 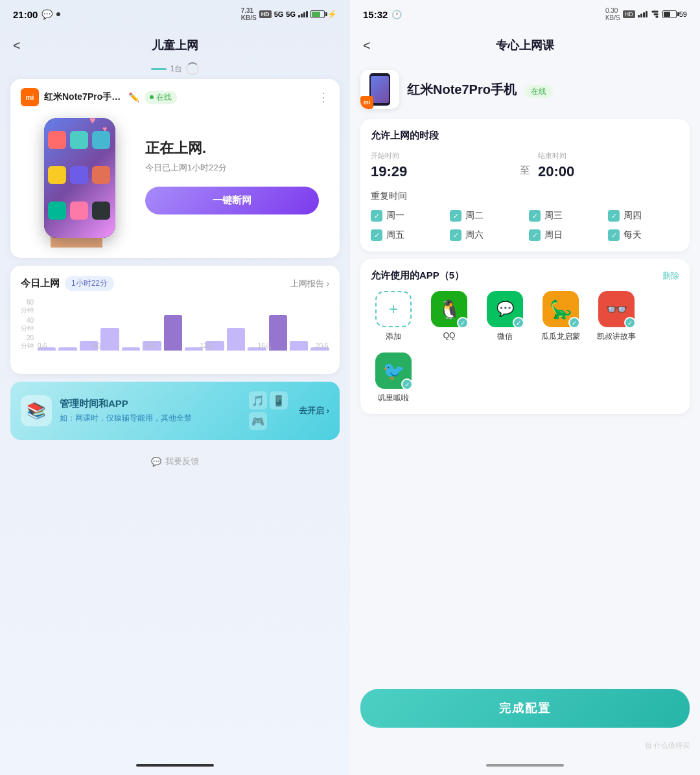 I want to click on online-dot-left, so click(x=152, y=97).